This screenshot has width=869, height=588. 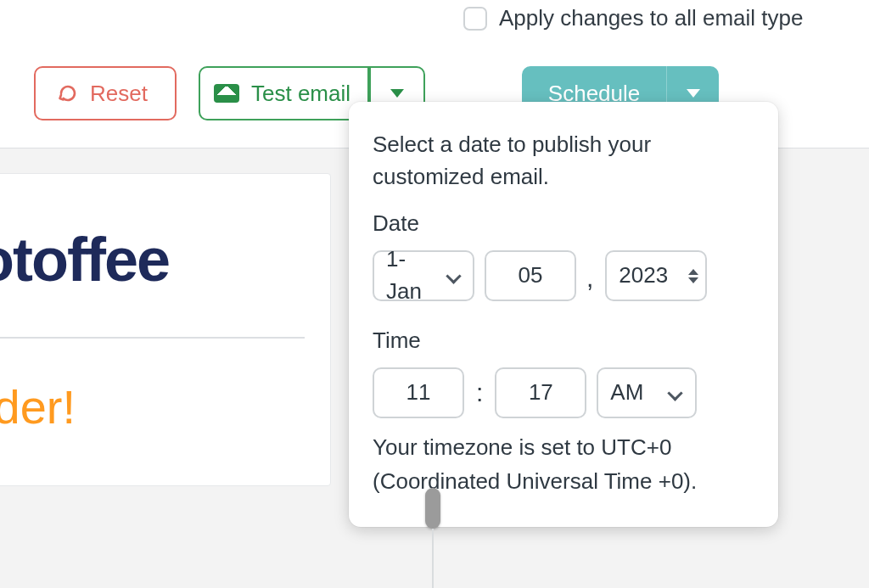 I want to click on undo-icon, so click(x=67, y=93).